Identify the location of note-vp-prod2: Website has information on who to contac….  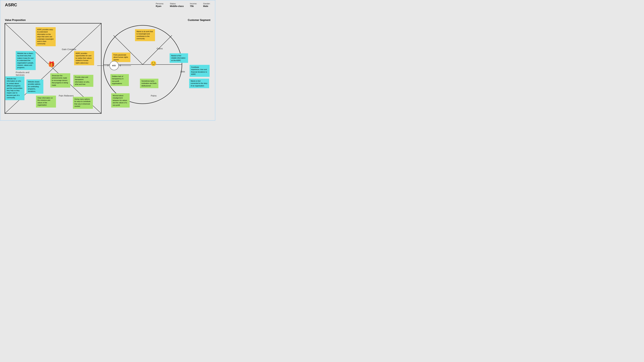
(15, 88).